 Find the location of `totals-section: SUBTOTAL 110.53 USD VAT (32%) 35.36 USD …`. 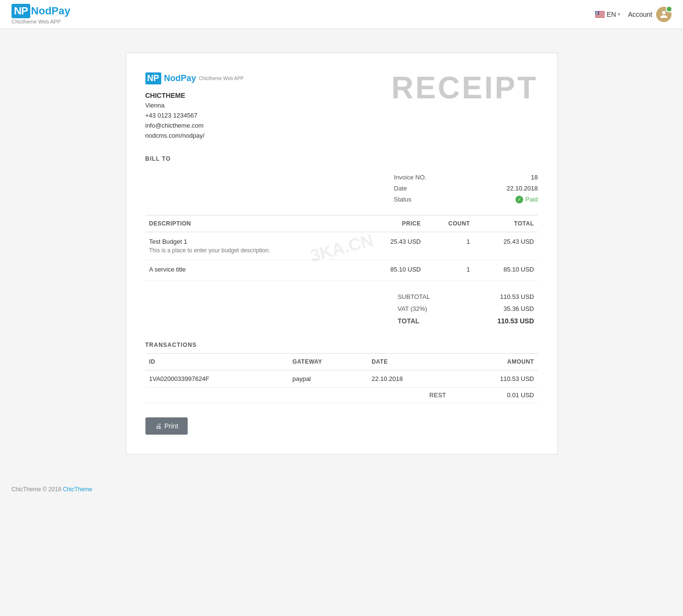

totals-section: SUBTOTAL 110.53 USD VAT (32%) 35.36 USD … is located at coordinates (342, 309).